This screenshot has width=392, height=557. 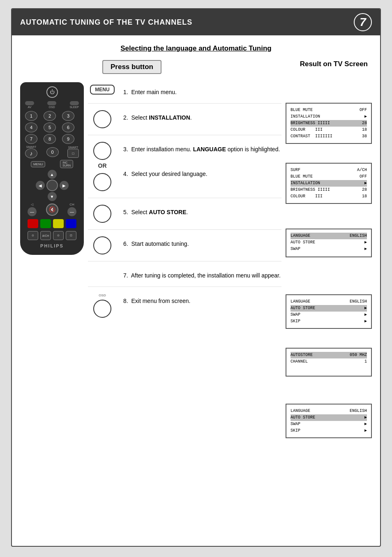 What do you see at coordinates (68, 139) in the screenshot?
I see `num-9-button: 9` at bounding box center [68, 139].